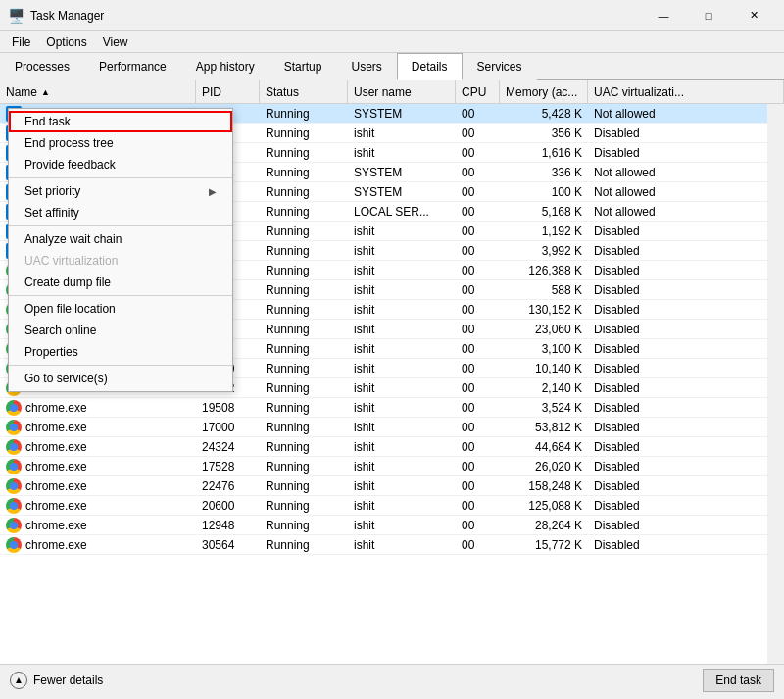  I want to click on table-row: chrome.exe 19508 Running ishit 00 3,524 …, so click(392, 408).